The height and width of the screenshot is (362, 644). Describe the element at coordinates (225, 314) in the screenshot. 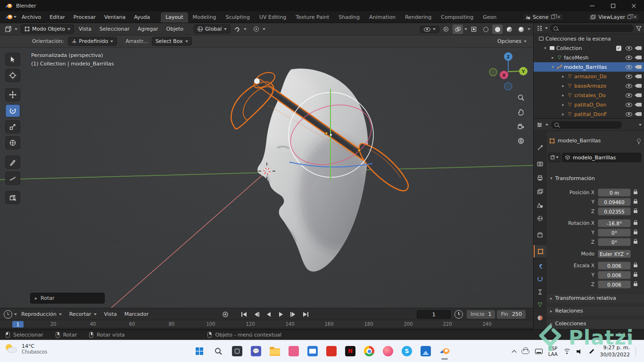

I see `auto-key-icon` at that location.